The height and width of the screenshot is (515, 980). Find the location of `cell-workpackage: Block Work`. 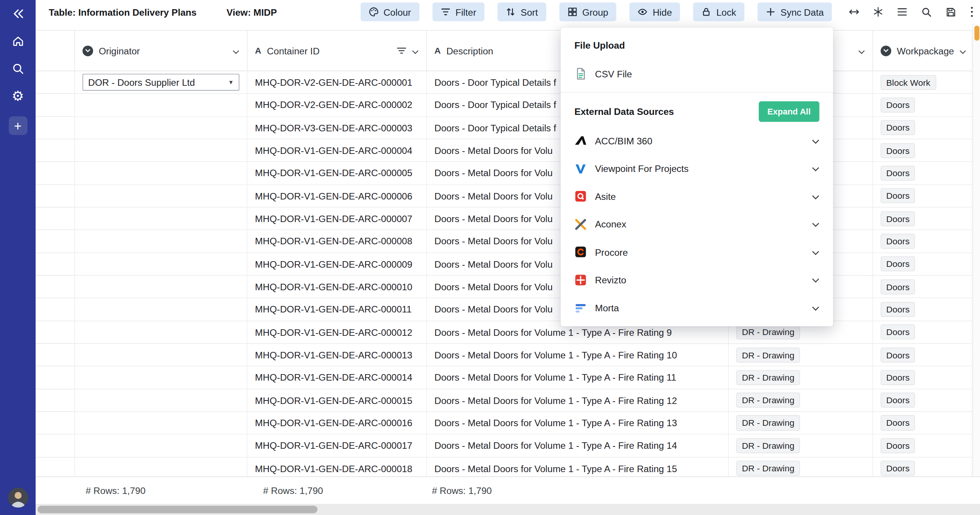

cell-workpackage: Block Work is located at coordinates (923, 83).